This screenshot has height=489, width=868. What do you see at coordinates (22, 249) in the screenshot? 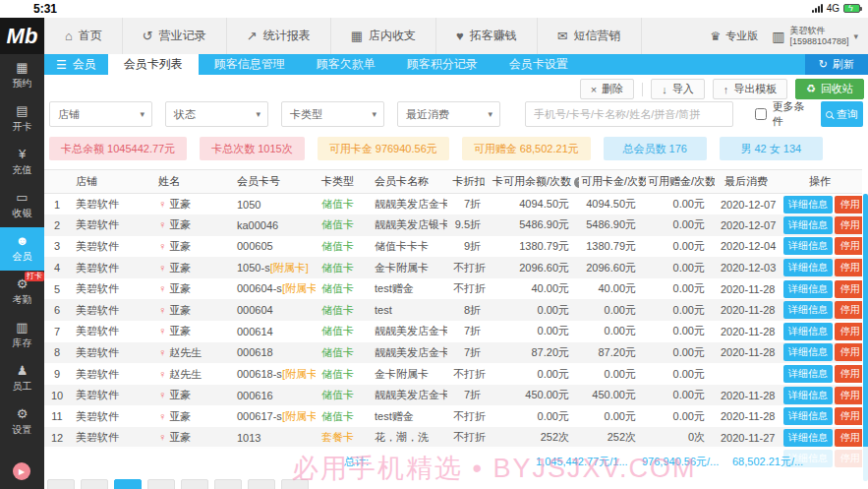
I see `sidebar-item-member: ☻会员` at bounding box center [22, 249].